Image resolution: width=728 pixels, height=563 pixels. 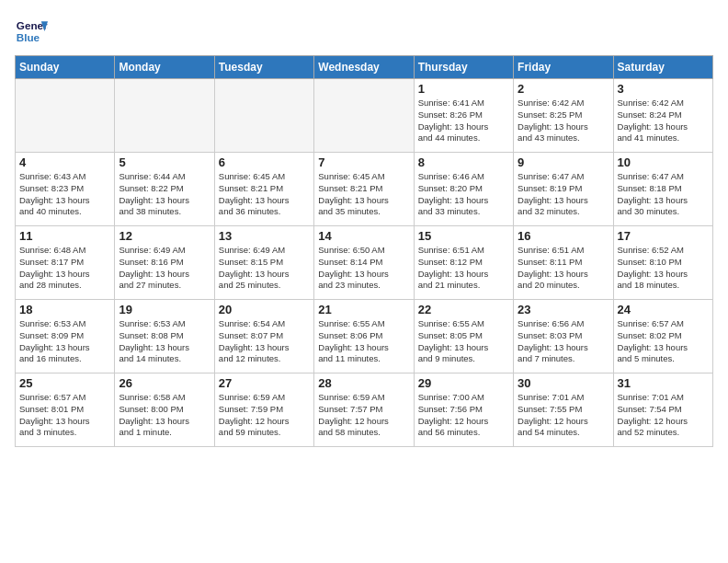 I want to click on day-info: Sunrise: 7:01 AM Sunset: 7:54 PM Dayligh…, so click(x=664, y=416).